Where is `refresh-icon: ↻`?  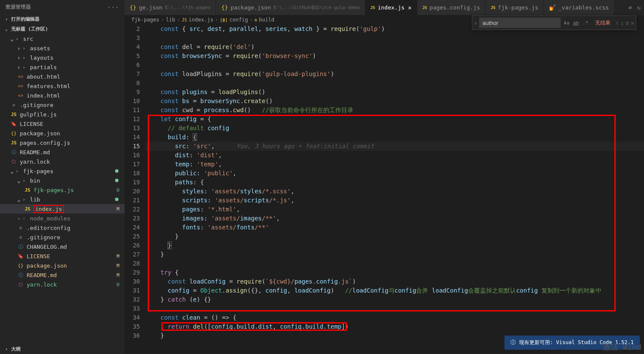
refresh-icon: ↻ is located at coordinates (639, 8).